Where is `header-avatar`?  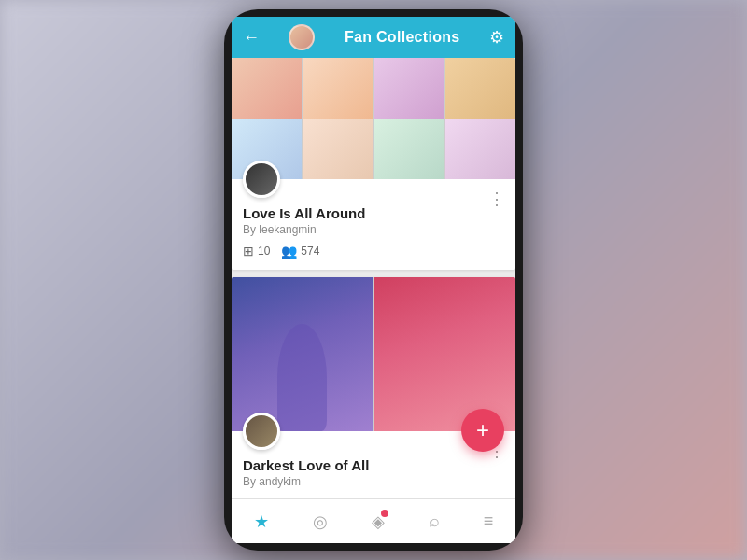
header-avatar is located at coordinates (302, 37).